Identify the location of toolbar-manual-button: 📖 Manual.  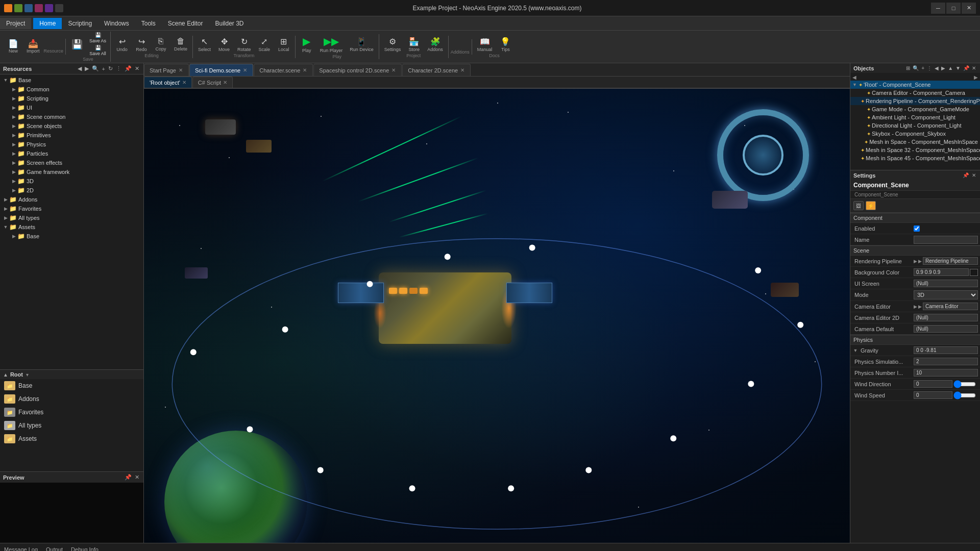
(485, 44).